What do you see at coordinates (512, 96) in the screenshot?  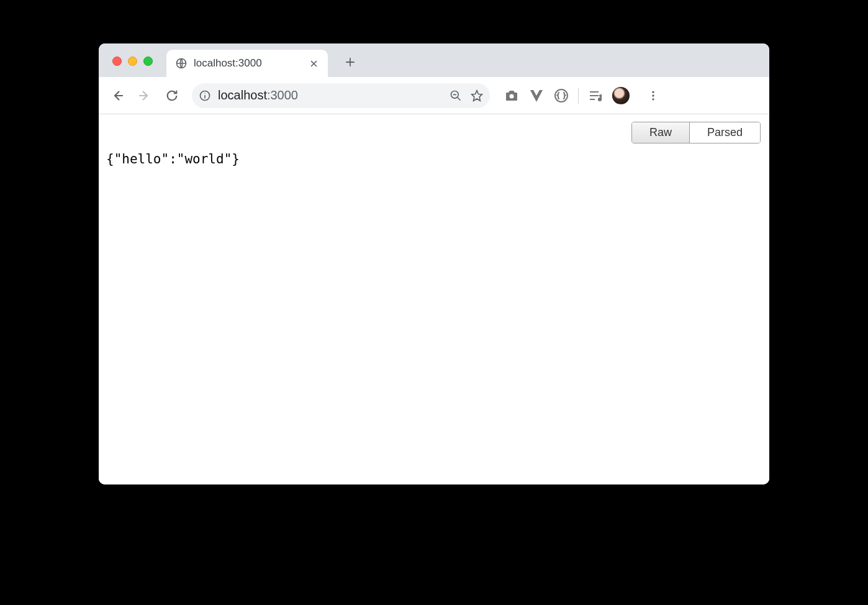 I see `camera-icon` at bounding box center [512, 96].